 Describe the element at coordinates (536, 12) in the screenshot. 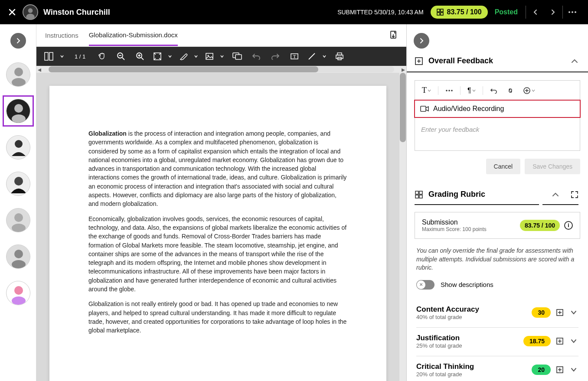

I see `prev-student-button` at that location.